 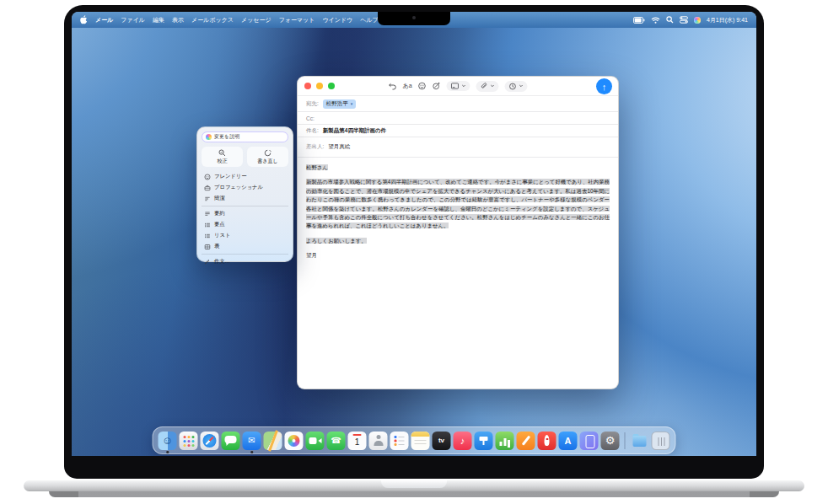 I want to click on dock-icon-apple-tv: tv, so click(x=442, y=441).